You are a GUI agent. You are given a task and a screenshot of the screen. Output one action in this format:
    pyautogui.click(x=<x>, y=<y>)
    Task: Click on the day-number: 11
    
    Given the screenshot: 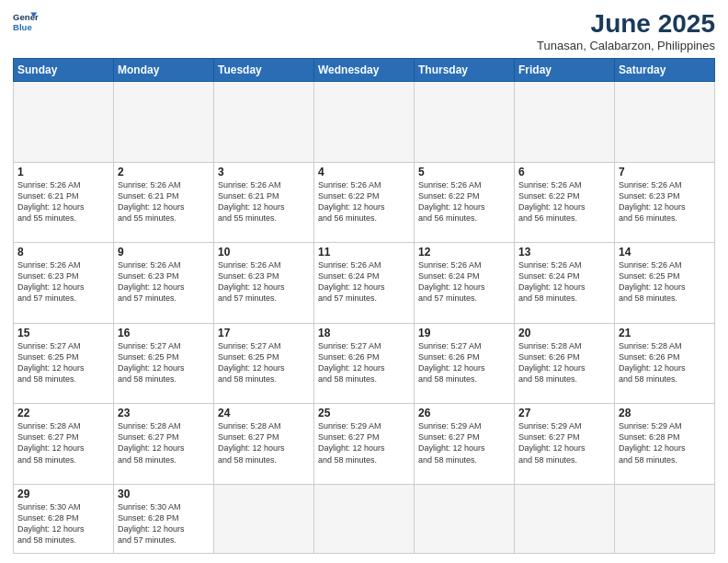 What is the action you would take?
    pyautogui.click(x=364, y=252)
    